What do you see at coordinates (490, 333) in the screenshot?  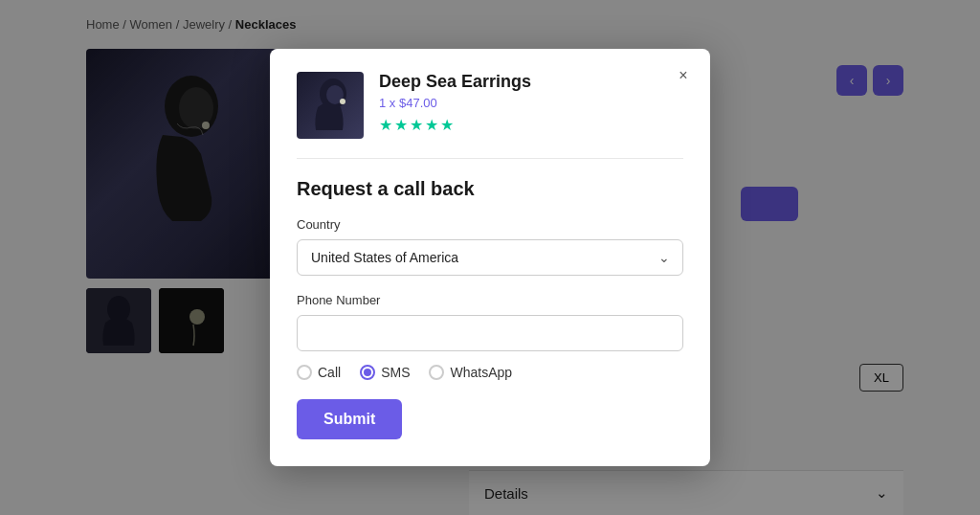 I see `phone-input` at bounding box center [490, 333].